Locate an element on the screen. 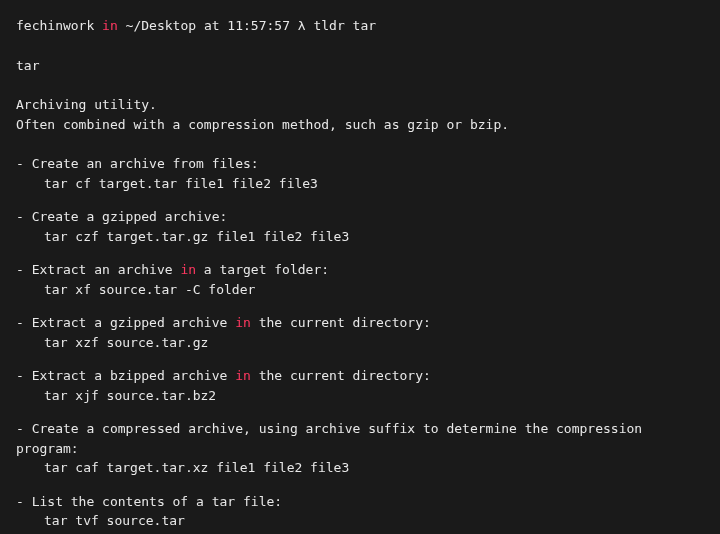  prompt-at: at is located at coordinates (212, 26).